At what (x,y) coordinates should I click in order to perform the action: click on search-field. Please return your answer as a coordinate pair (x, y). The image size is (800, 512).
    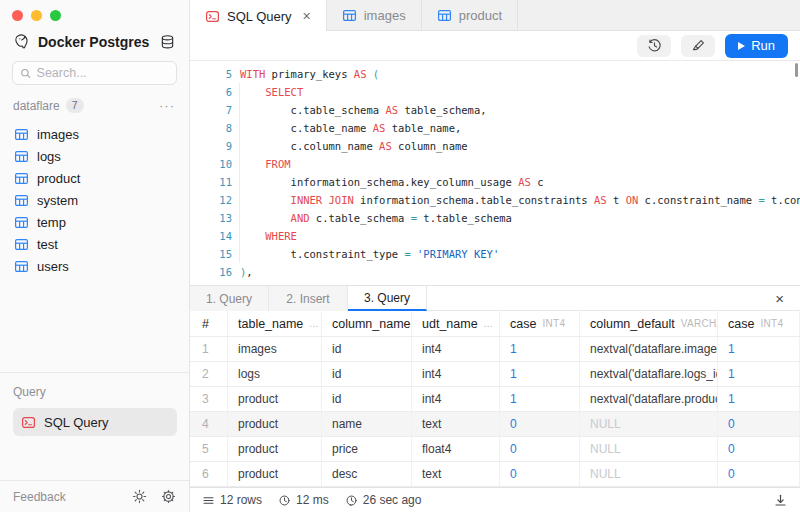
    Looking at the image, I should click on (94, 73).